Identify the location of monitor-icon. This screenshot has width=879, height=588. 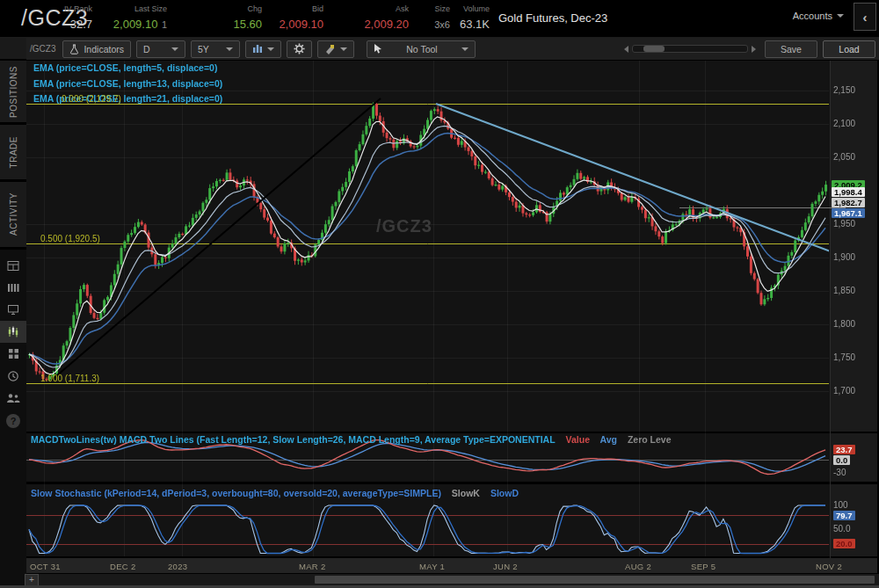
(13, 309).